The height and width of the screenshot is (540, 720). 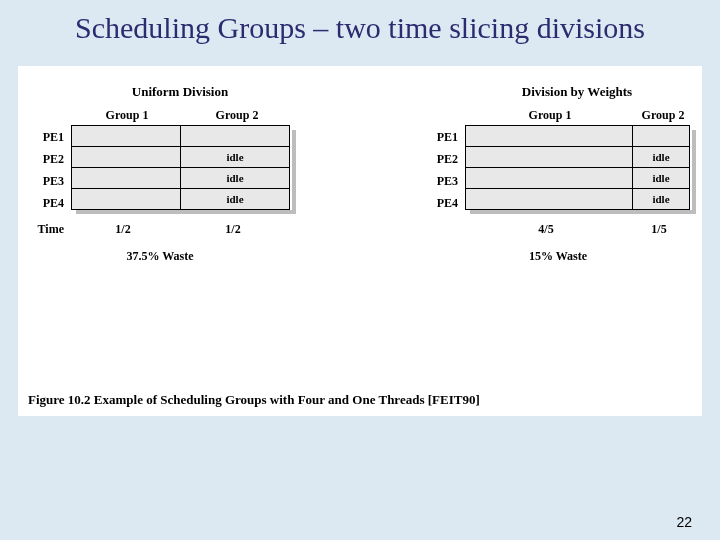 I want to click on weighted-row-labels: PE1 PE2 PE3 PE4, so click(x=443, y=161).